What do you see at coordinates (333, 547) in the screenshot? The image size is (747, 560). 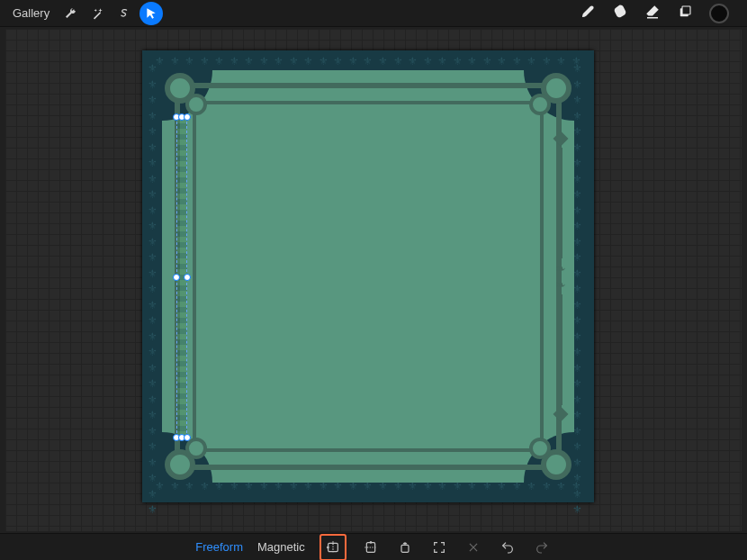 I see `flip-horizontal-icon` at bounding box center [333, 547].